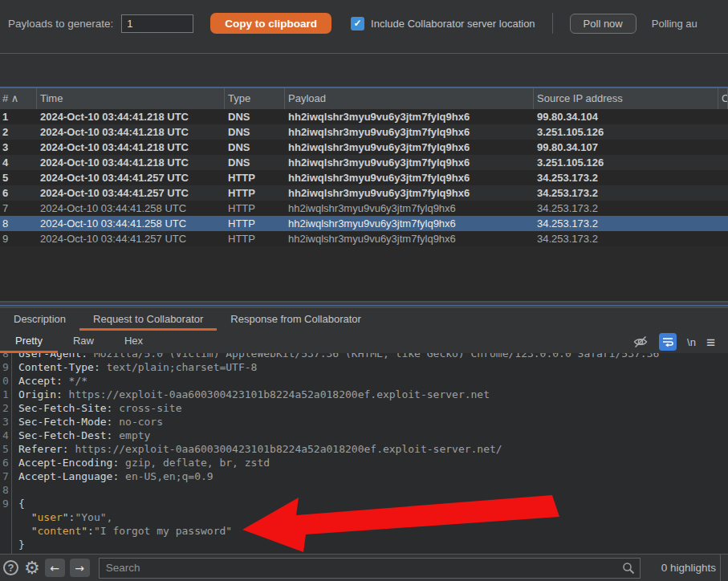 Image resolution: width=728 pixels, height=581 pixels. Describe the element at coordinates (18, 209) in the screenshot. I see `cell-number: 7` at that location.